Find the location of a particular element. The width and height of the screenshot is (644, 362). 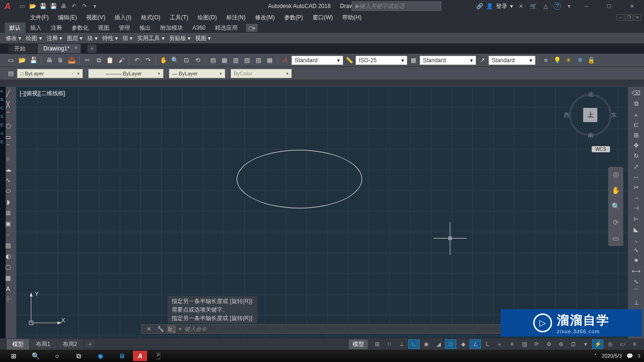

start-tab: 开始 is located at coordinates (23, 49).